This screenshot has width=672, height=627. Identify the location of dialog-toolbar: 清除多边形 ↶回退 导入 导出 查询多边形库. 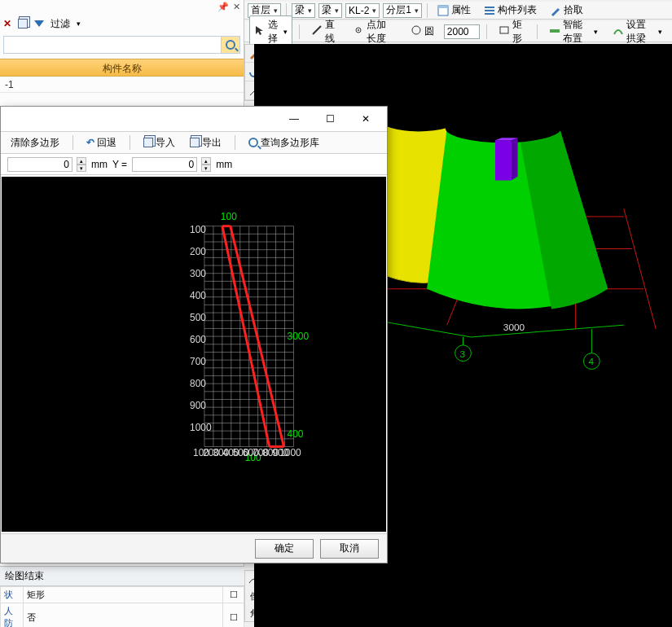
(194, 142).